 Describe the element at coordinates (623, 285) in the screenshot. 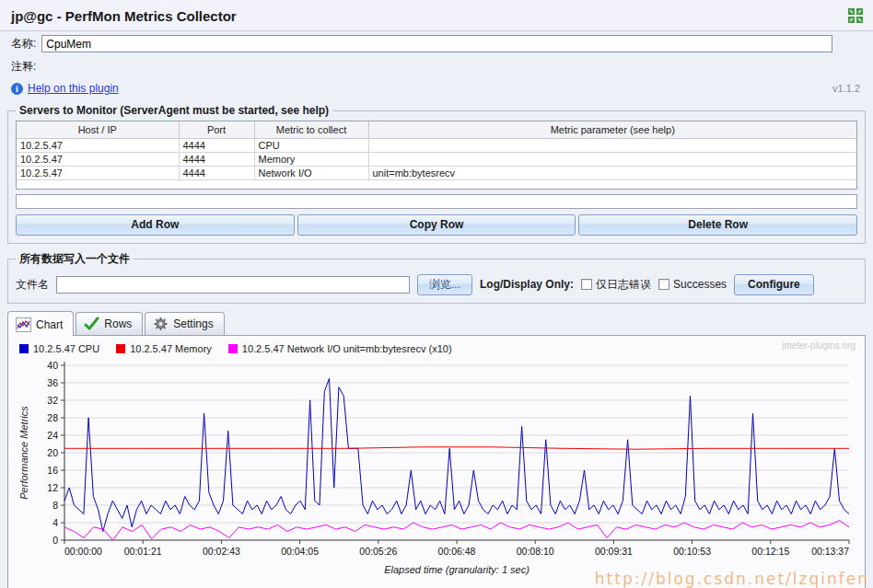

I see `errors-only-label: 仅日志错误` at that location.